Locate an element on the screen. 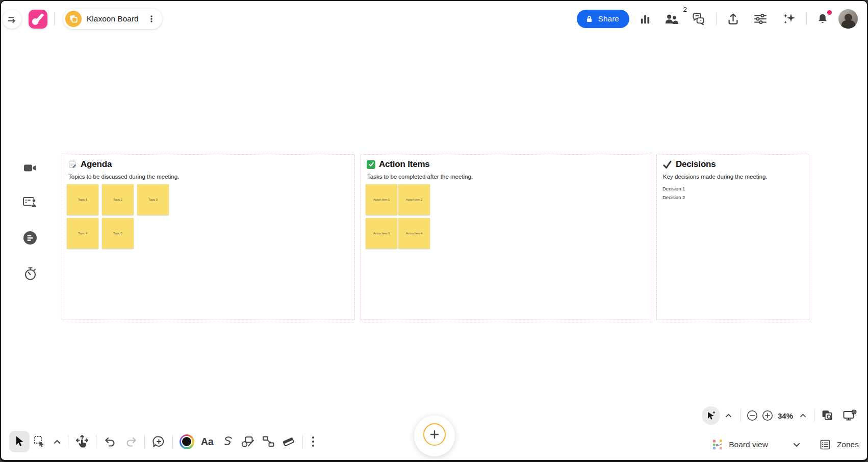  add-element-fab is located at coordinates (435, 436).